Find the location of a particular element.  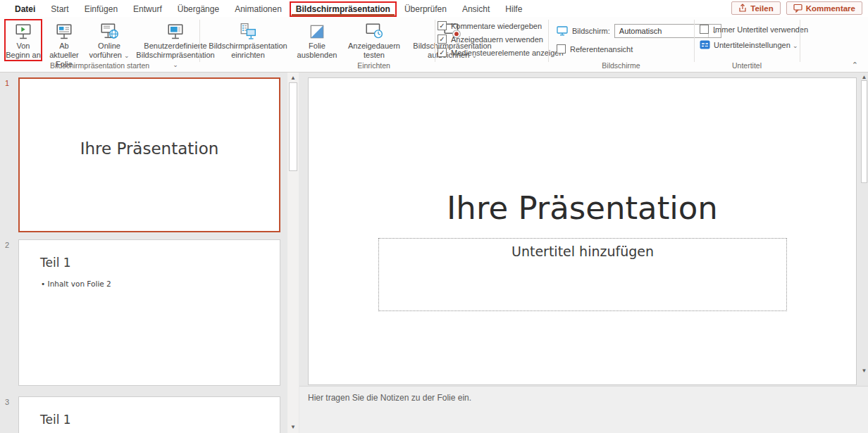

thumbnail-title: Ihre Präsentation is located at coordinates (149, 149).